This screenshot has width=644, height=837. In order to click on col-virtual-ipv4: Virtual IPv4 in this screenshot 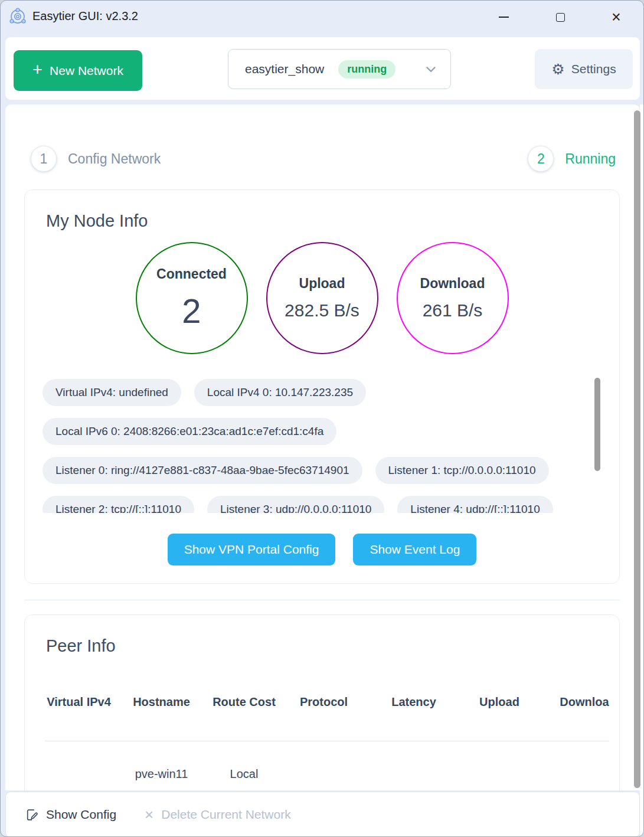, I will do `click(79, 702)`.